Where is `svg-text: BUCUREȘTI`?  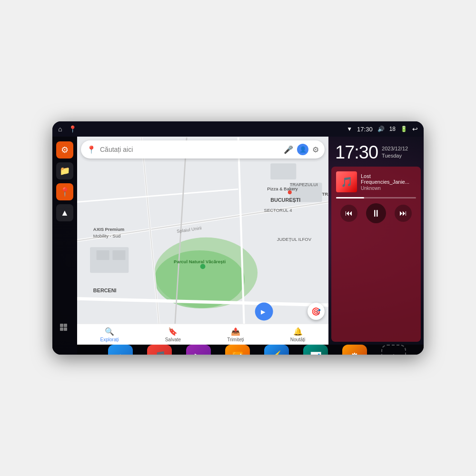
svg-text: BUCUREȘTI is located at coordinates (286, 200).